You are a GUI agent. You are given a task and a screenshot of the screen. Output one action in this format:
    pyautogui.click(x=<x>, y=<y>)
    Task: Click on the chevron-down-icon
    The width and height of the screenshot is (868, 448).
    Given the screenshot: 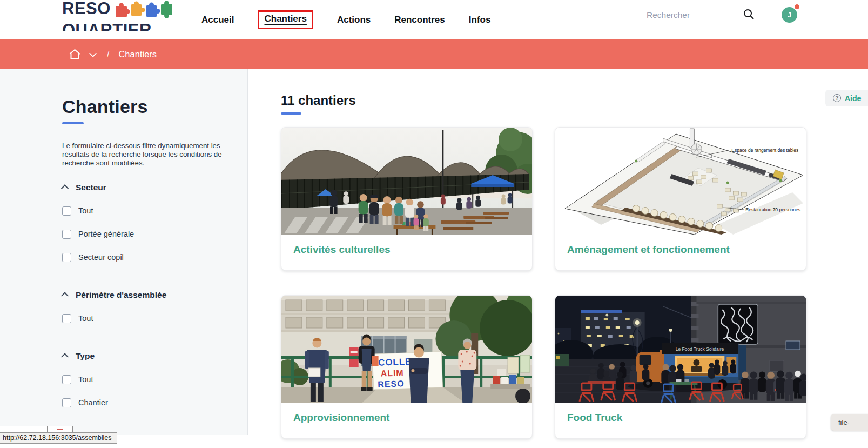 What is the action you would take?
    pyautogui.click(x=93, y=53)
    